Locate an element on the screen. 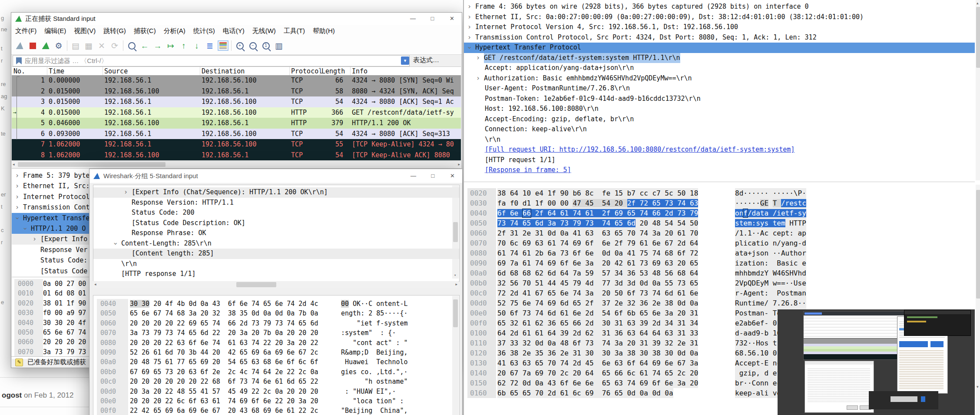 Image resolution: width=980 pixels, height=415 pixels. display-filter-input: 应用显示过滤器 … 〈Ctrl-/〉 ▾ is located at coordinates (211, 61).